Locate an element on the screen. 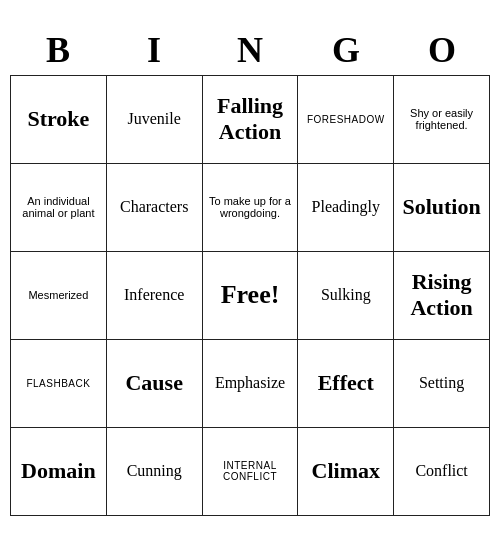  header-letter-I: I is located at coordinates (154, 50).